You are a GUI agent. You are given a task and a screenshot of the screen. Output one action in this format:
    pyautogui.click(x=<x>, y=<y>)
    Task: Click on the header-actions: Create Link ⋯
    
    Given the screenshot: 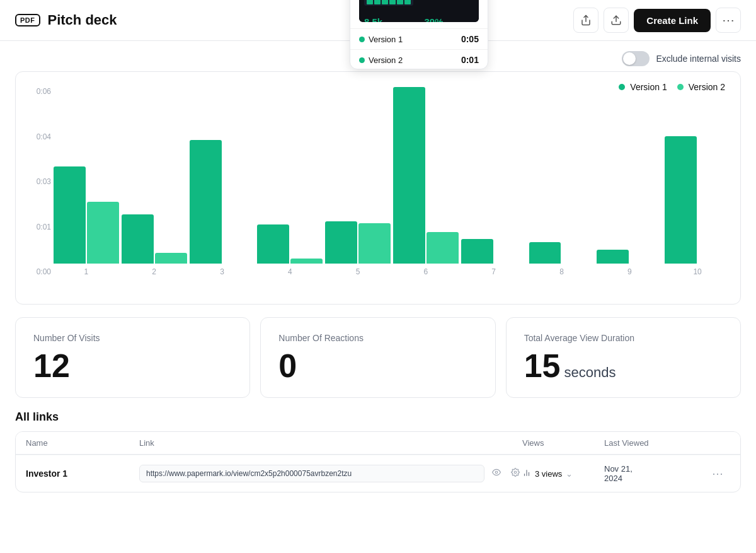 What is the action you would take?
    pyautogui.click(x=657, y=20)
    